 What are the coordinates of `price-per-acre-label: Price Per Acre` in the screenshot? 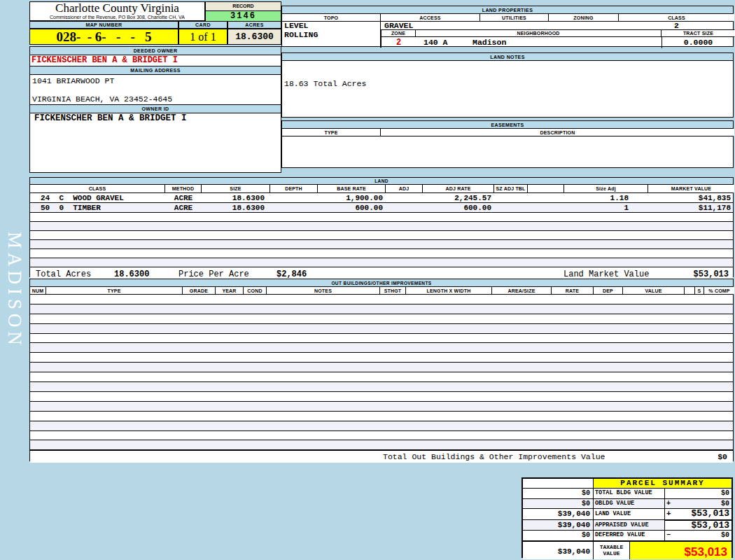 It's located at (214, 274).